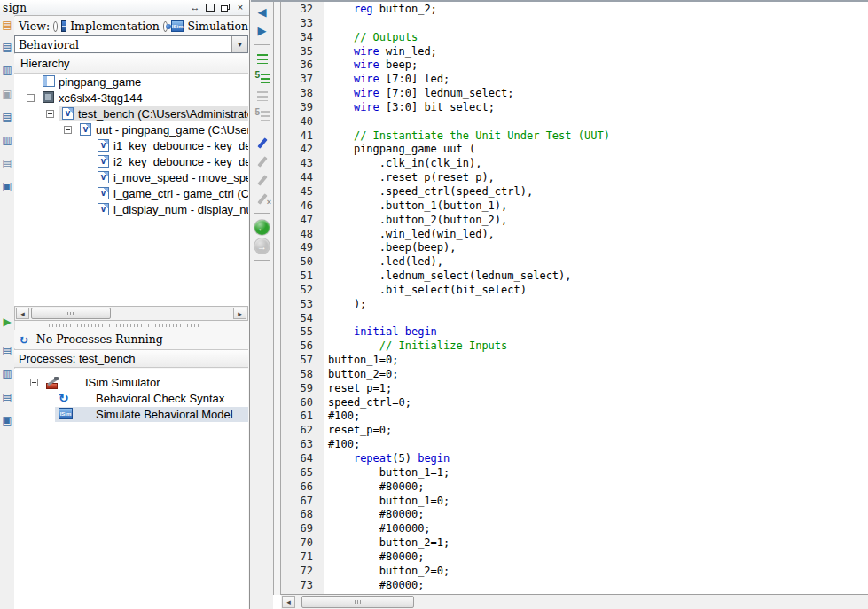 This screenshot has height=609, width=868. I want to click on navigate-forward-icon: →, so click(262, 246).